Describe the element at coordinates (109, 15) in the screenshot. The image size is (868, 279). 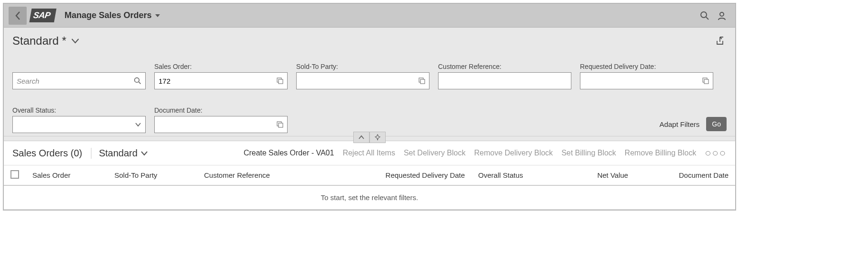
I see `app-title-text: Manage Sales Orders` at that location.